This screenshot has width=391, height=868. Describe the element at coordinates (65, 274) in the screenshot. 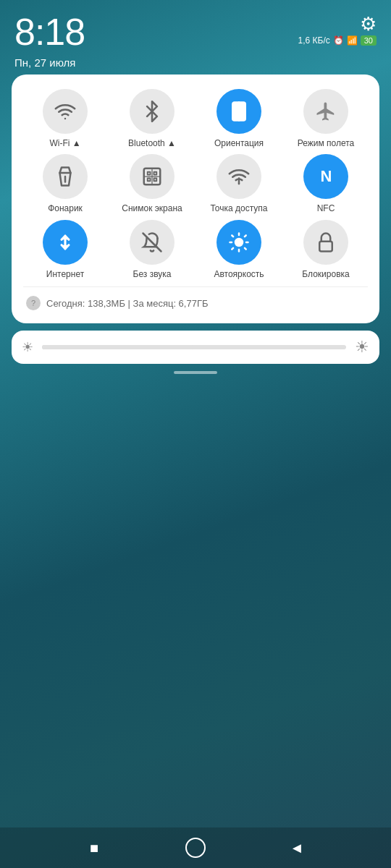

I see `internet-label: Интернет` at that location.